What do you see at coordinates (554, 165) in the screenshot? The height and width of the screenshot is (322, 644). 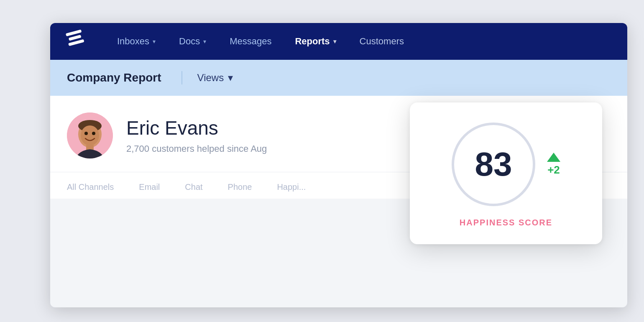 I see `score-change: +2` at bounding box center [554, 165].